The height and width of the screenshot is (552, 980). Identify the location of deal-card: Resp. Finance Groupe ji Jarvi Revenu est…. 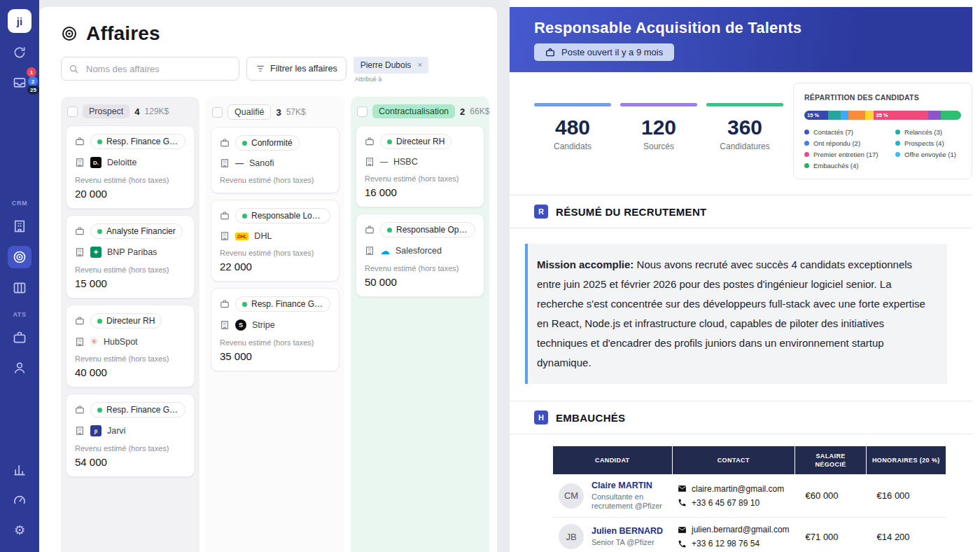
(130, 436).